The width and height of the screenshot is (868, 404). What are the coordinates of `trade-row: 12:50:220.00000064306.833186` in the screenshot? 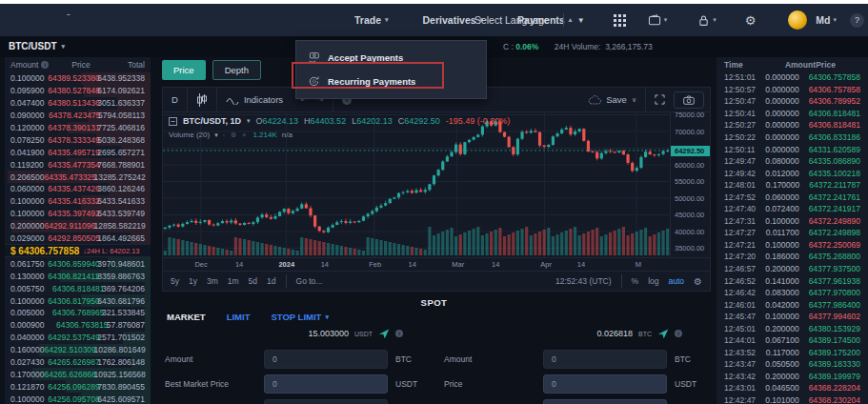 It's located at (793, 137).